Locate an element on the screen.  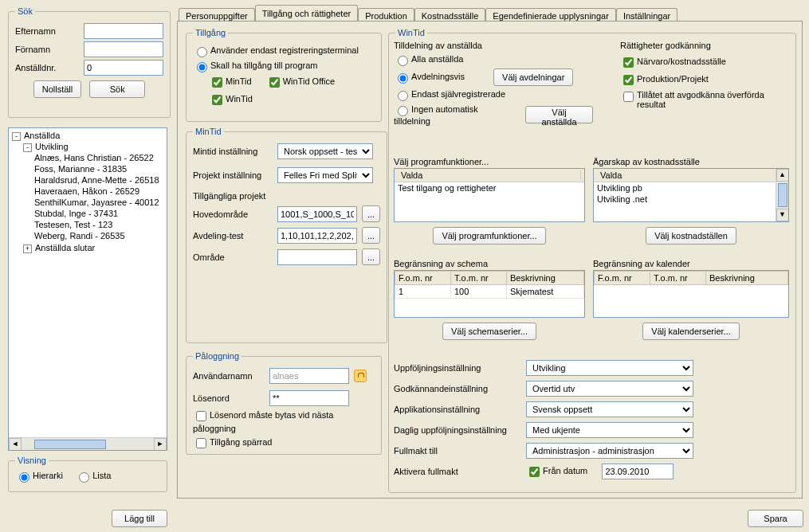
schema-row: 1 100 Skjematest is located at coordinates (489, 291).